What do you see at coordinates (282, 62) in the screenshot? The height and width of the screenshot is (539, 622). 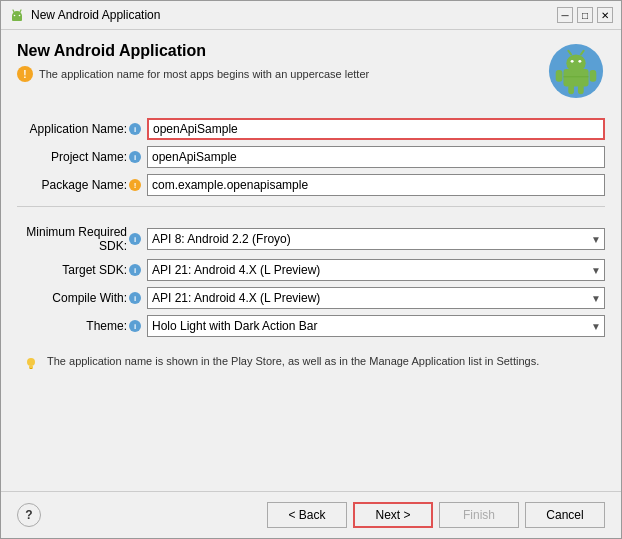 I see `header-title-area: New Android Application ! The applicatio…` at bounding box center [282, 62].